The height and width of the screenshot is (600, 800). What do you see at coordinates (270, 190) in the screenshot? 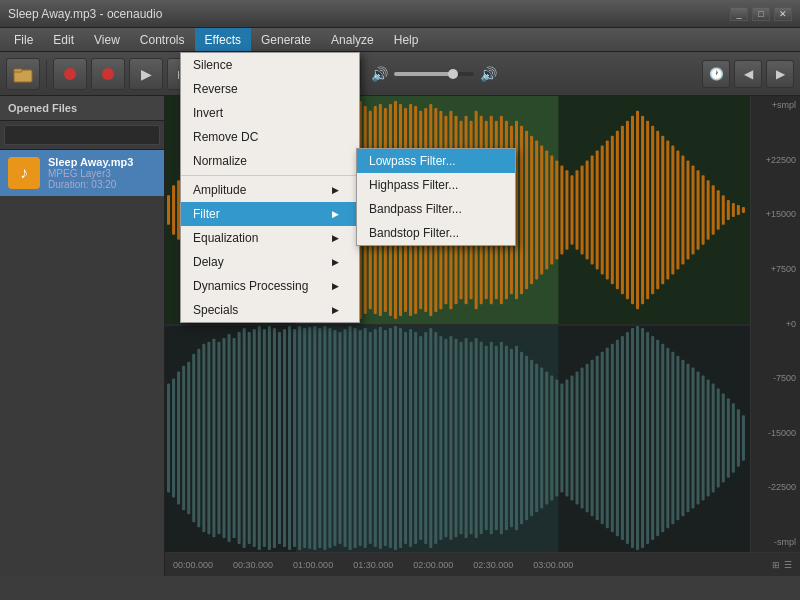
I see `effects-amplitude: Amplitude ▶` at bounding box center [270, 190].